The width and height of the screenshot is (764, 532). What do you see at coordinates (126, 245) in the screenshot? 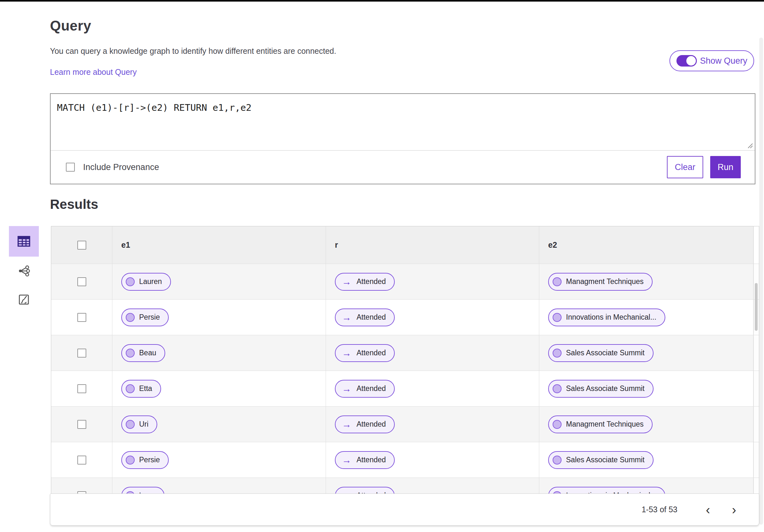
I see `column-header-e1: e1` at bounding box center [126, 245].